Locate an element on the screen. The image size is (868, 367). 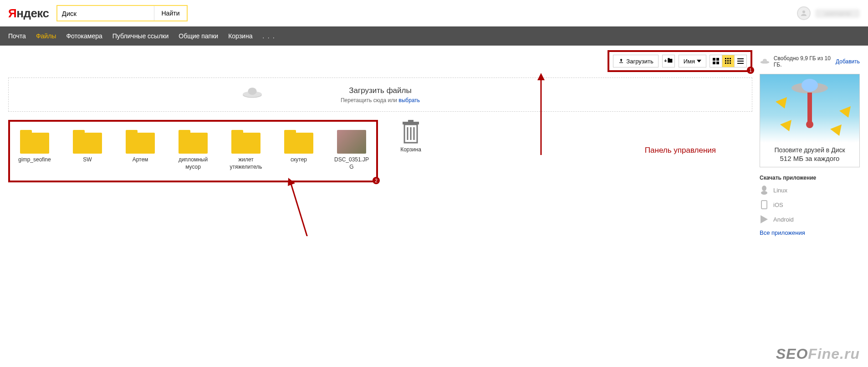
arrow-annotation is located at coordinates (541, 114).